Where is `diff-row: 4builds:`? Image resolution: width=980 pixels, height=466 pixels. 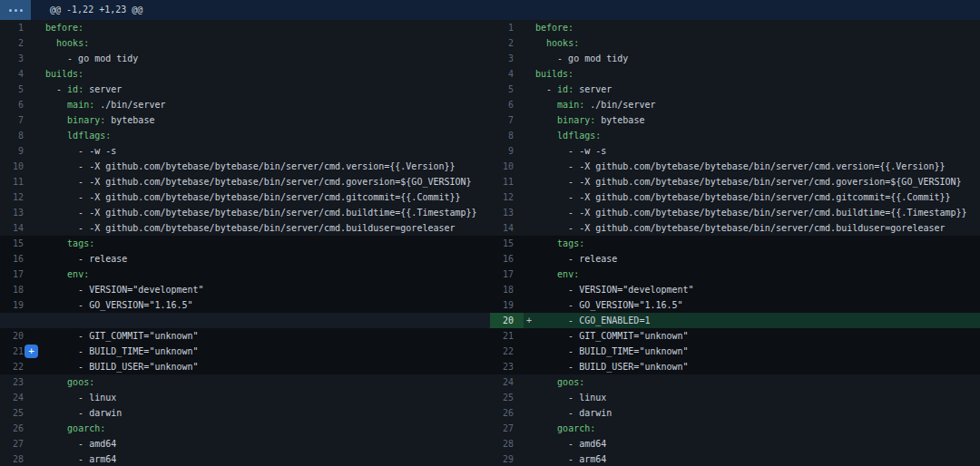
diff-row: 4builds: is located at coordinates (245, 74).